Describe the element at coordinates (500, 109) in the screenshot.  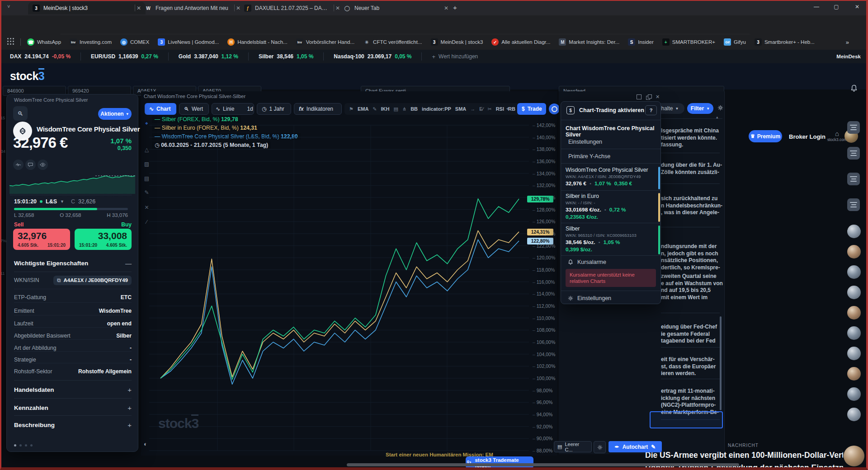
I see `indicator-chip: RSI` at that location.